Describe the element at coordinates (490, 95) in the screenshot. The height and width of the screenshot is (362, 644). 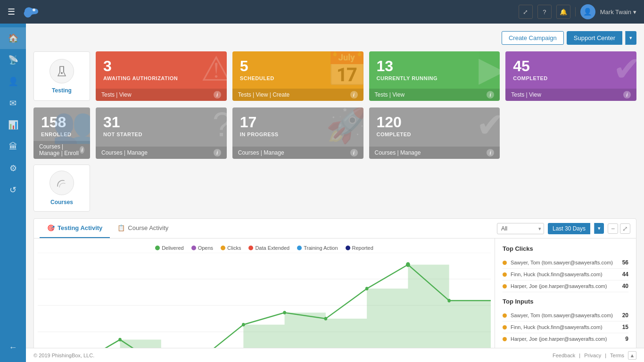
I see `running-info-btn: i` at that location.